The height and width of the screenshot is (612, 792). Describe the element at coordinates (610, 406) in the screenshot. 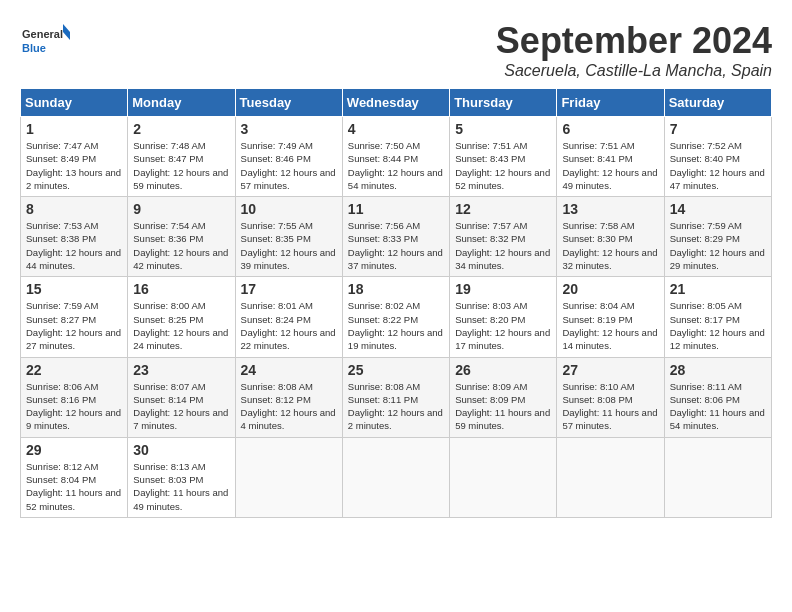

I see `day-info: Sunrise: 8:10 AMSunset: 8:08 PMDaylight:…` at that location.